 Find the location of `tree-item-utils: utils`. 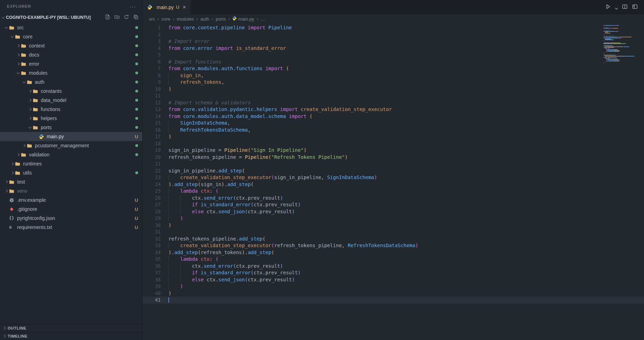

tree-item-utils: utils is located at coordinates (71, 173).